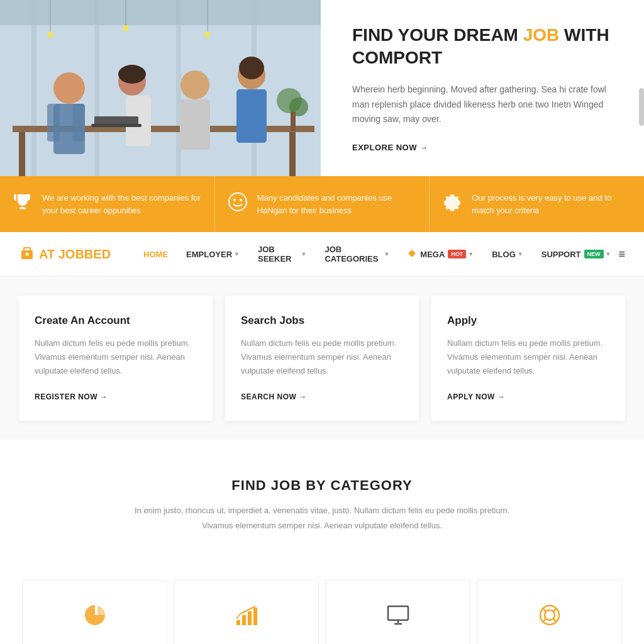 Image resolution: width=644 pixels, height=644 pixels. What do you see at coordinates (84, 254) in the screenshot?
I see `logo-highlight: JOBBED` at bounding box center [84, 254].